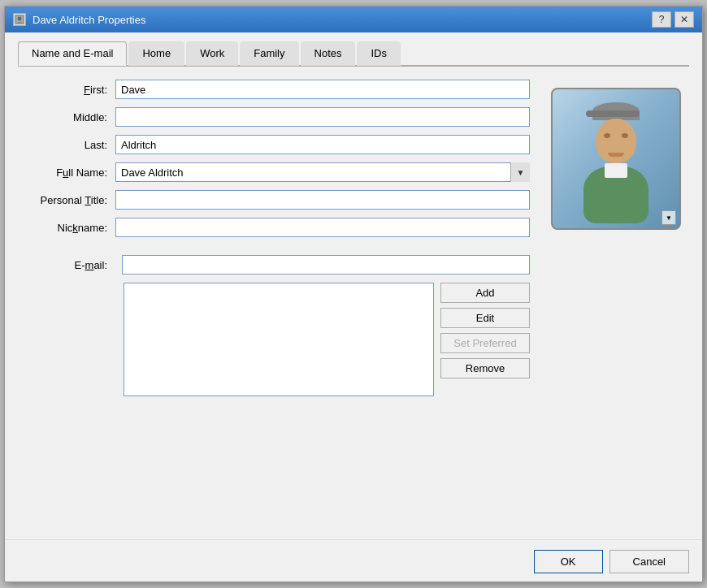  I want to click on add-button: Add, so click(485, 292).